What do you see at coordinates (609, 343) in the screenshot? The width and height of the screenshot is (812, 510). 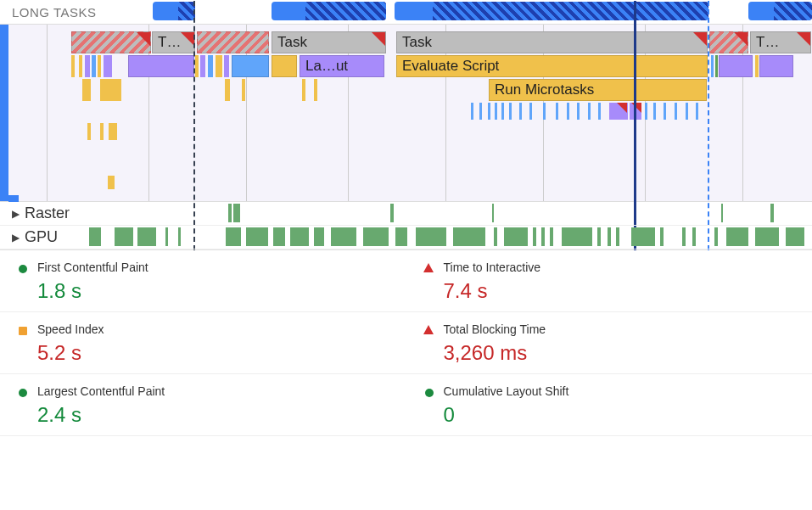 I see `metric-card: Total Blocking Time3,260 ms` at bounding box center [609, 343].